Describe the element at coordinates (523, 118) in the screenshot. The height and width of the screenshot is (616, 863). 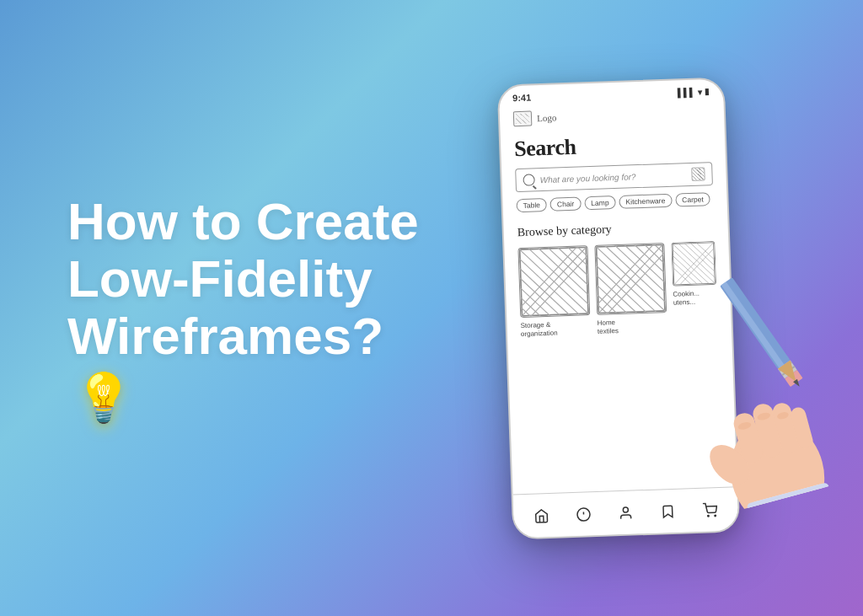
I see `logo-image-placeholder` at that location.